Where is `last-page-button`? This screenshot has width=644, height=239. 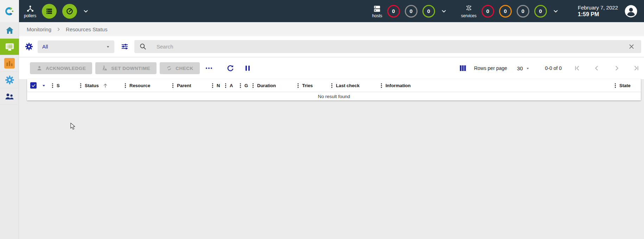 last-page-button is located at coordinates (636, 68).